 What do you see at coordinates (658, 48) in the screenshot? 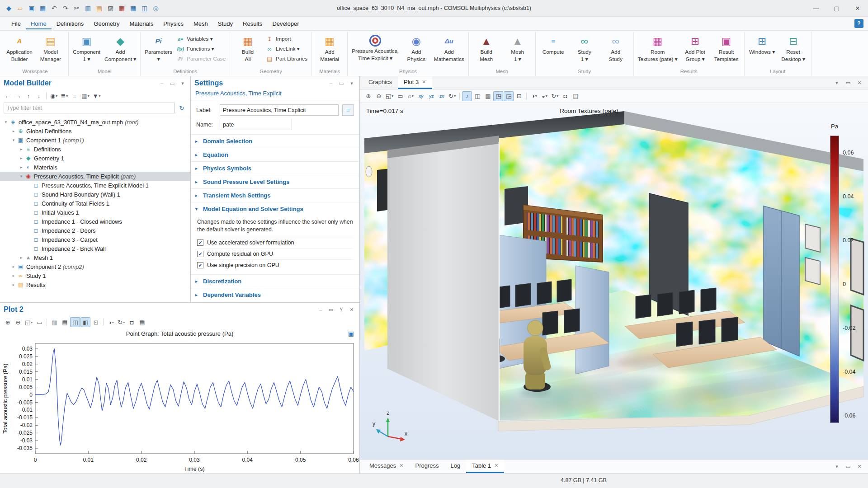
I see `room-textures-button: ▦RoomTextures (pate) ▾` at bounding box center [658, 48].